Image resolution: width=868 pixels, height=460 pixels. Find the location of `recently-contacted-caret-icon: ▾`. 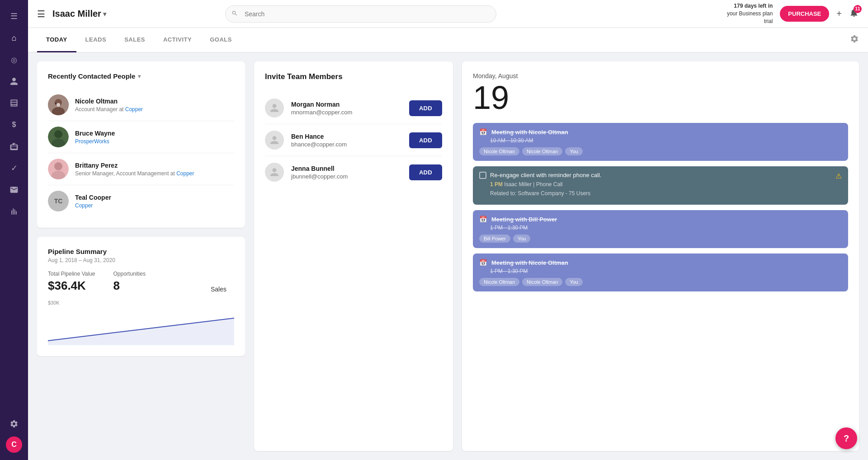

recently-contacted-caret-icon: ▾ is located at coordinates (139, 76).